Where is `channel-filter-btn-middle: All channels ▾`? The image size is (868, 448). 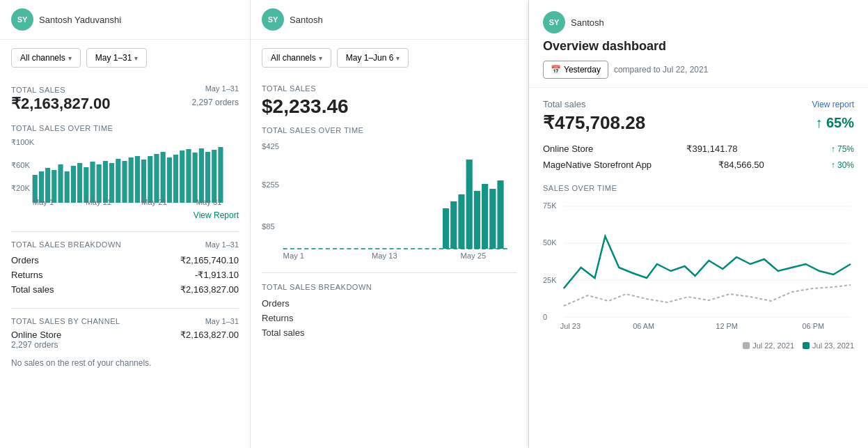
channel-filter-btn-middle: All channels ▾ is located at coordinates (297, 58).